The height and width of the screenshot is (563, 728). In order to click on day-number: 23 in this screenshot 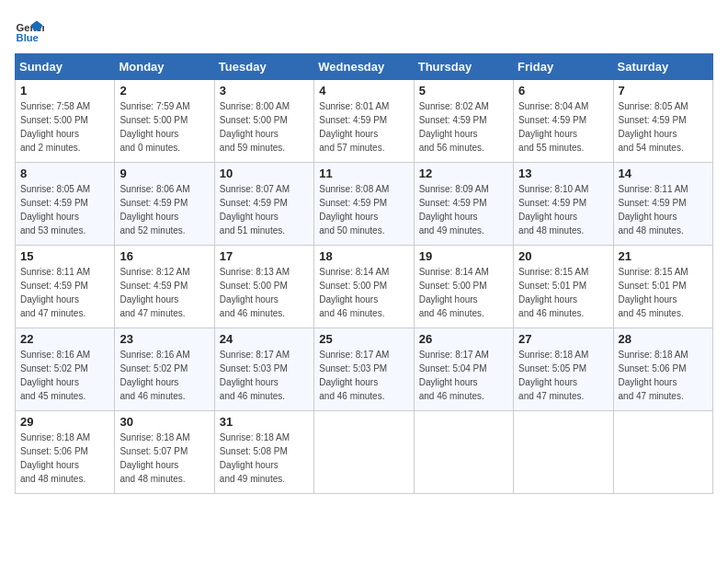, I will do `click(164, 339)`.